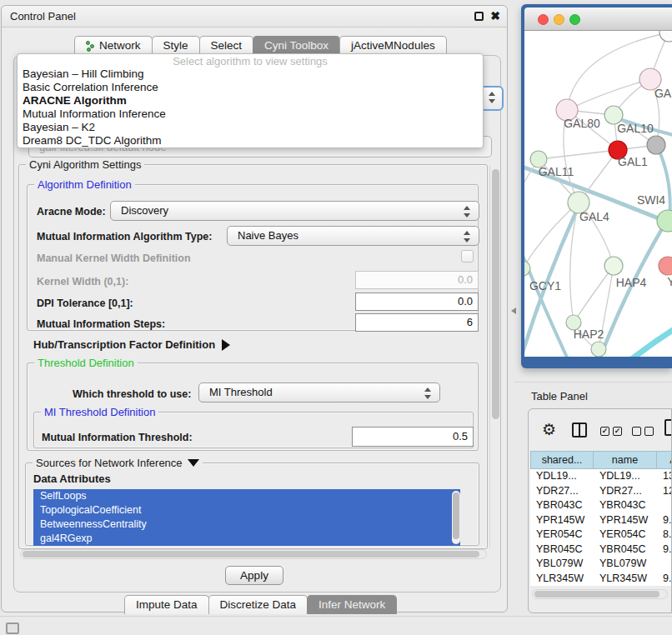  What do you see at coordinates (664, 477) in the screenshot?
I see `table-cell: 13` at bounding box center [664, 477].